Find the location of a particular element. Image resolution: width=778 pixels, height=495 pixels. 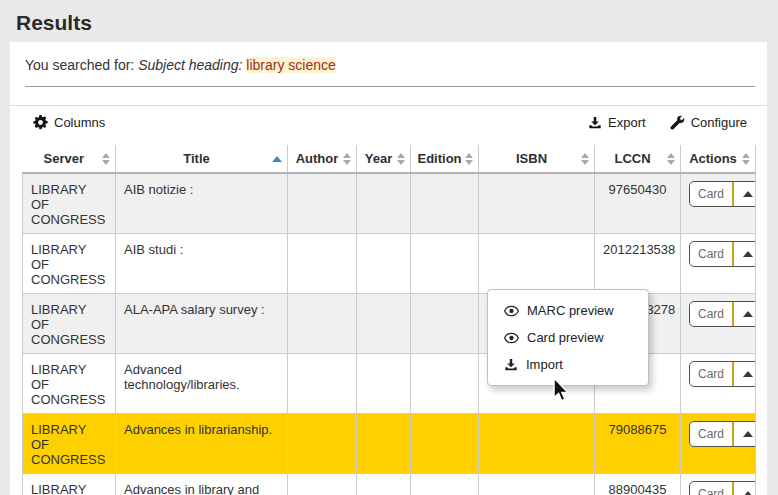

lccn-cell: 79088675 is located at coordinates (638, 444).